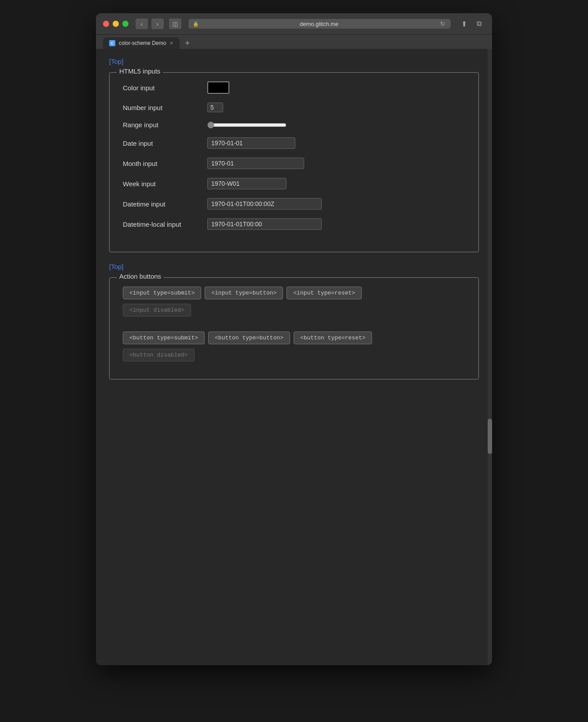 The image size is (588, 722). Describe the element at coordinates (215, 107) in the screenshot. I see `number-input-wrapper` at that location.